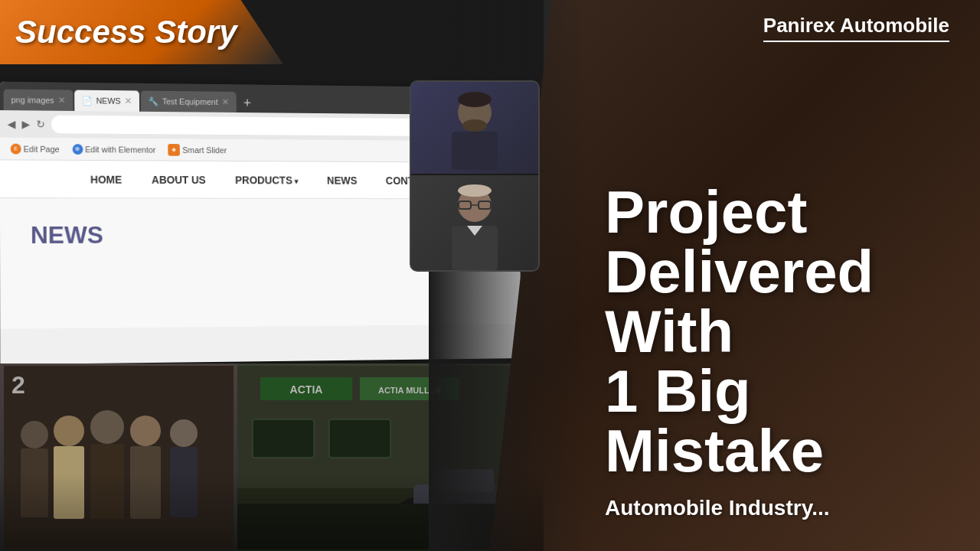  Describe the element at coordinates (247, 103) in the screenshot. I see `add-tab-button: +` at that location.